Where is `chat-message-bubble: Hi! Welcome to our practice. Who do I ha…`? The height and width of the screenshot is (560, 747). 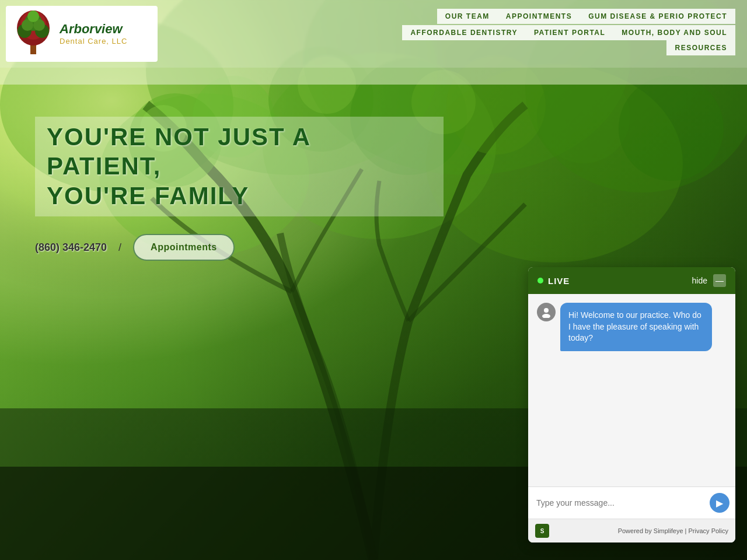 chat-message-bubble: Hi! Welcome to our practice. Who do I ha… is located at coordinates (636, 327).